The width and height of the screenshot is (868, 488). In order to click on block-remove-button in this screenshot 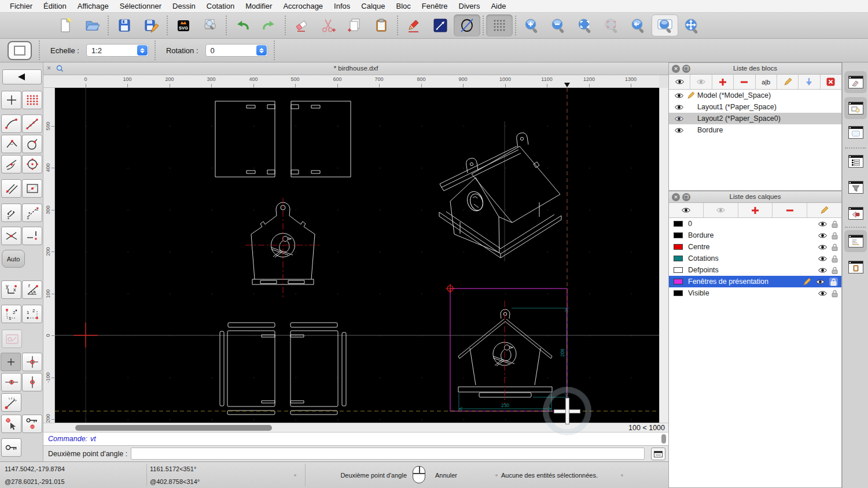, I will do `click(744, 82)`.